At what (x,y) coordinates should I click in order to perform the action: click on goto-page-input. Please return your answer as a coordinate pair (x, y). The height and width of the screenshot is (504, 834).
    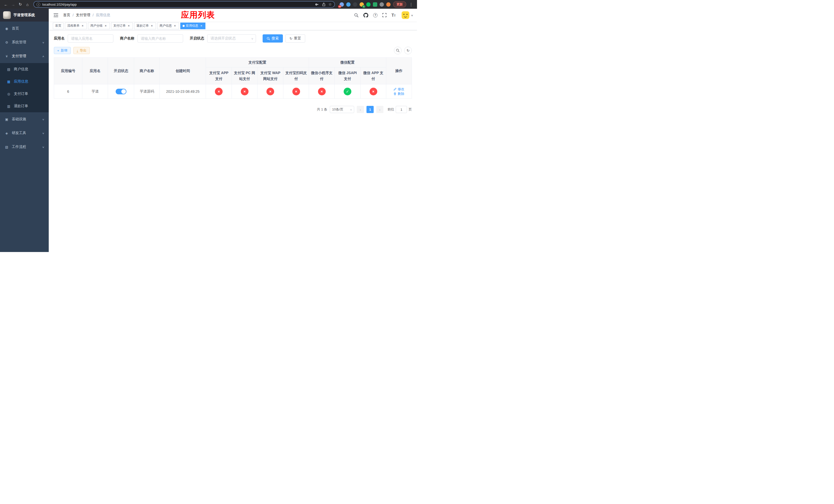
    Looking at the image, I should click on (401, 110).